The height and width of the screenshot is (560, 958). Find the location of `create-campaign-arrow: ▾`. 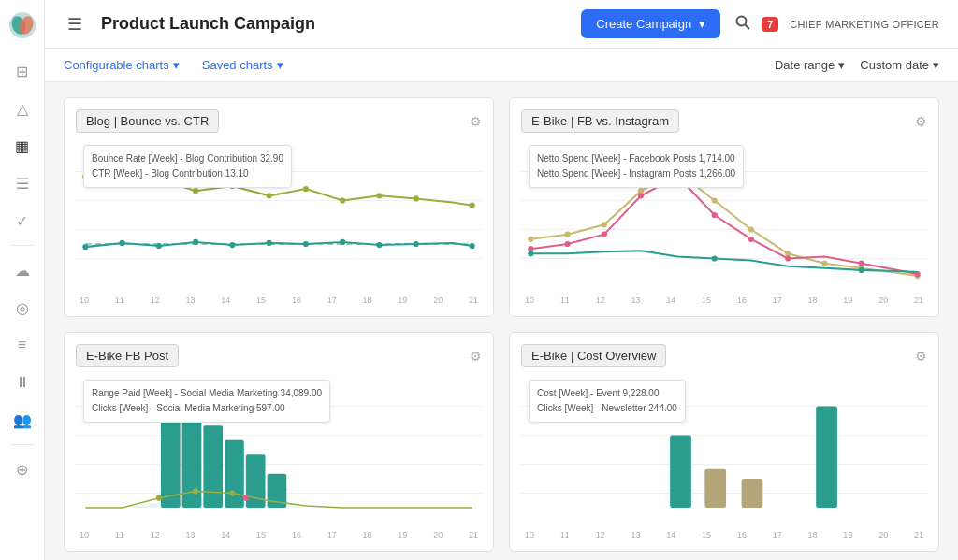

create-campaign-arrow: ▾ is located at coordinates (702, 24).